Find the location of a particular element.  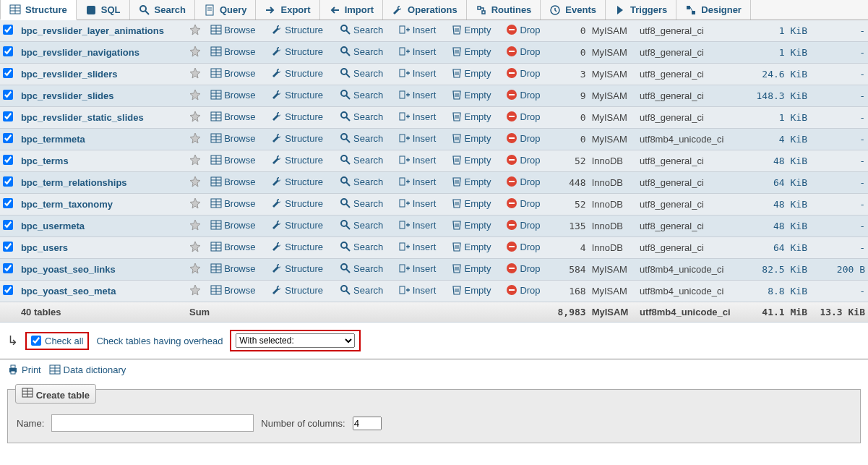

table-name-link: bpc_terms is located at coordinates (45, 161).